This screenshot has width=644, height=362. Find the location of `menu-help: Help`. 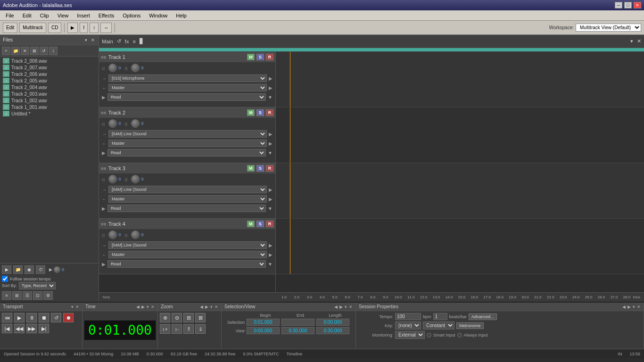

menu-help: Help is located at coordinates (181, 16).